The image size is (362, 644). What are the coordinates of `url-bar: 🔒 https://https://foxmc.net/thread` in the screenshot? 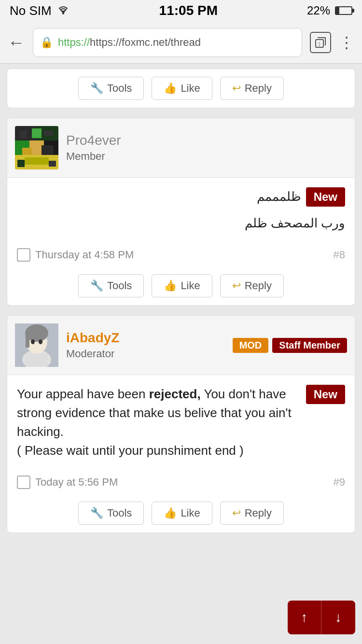 It's located at (167, 42).